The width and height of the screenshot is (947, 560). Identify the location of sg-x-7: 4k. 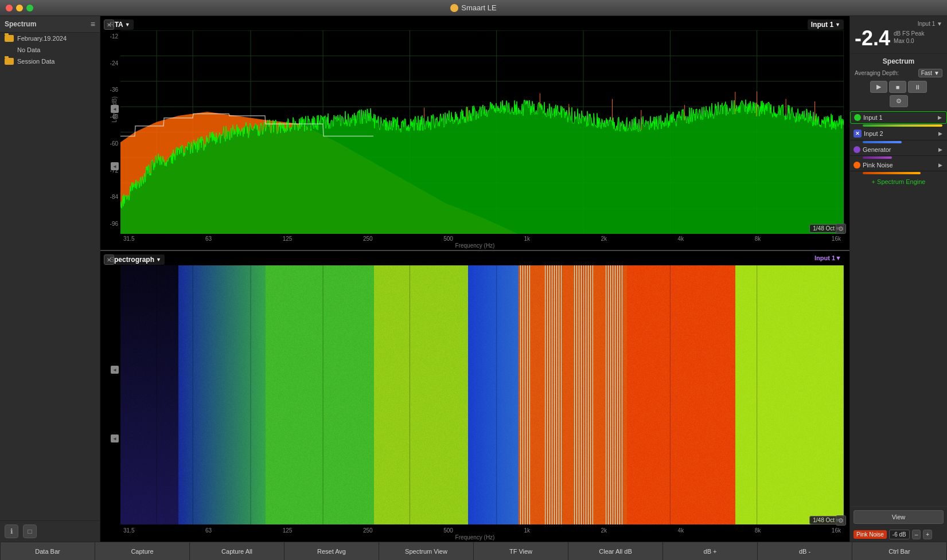
(681, 531).